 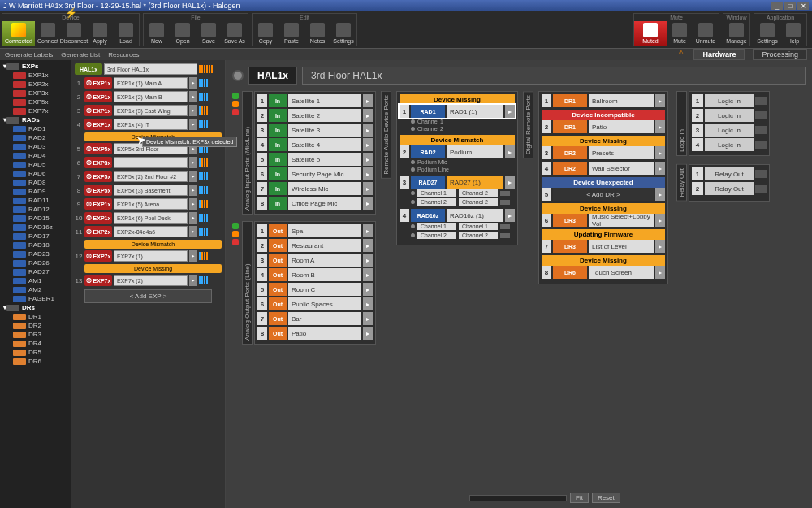 I want to click on logic-row: 2Logic In, so click(x=729, y=115).